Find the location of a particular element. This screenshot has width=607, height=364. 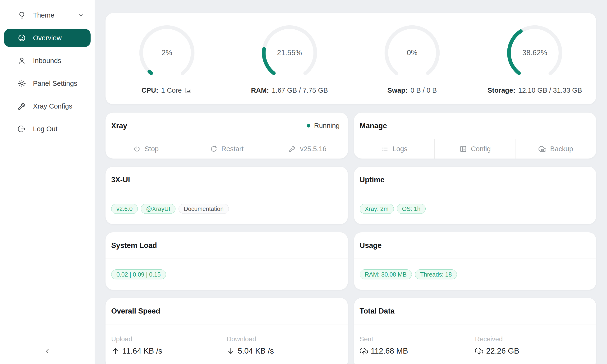

xray-status: Running is located at coordinates (323, 126).